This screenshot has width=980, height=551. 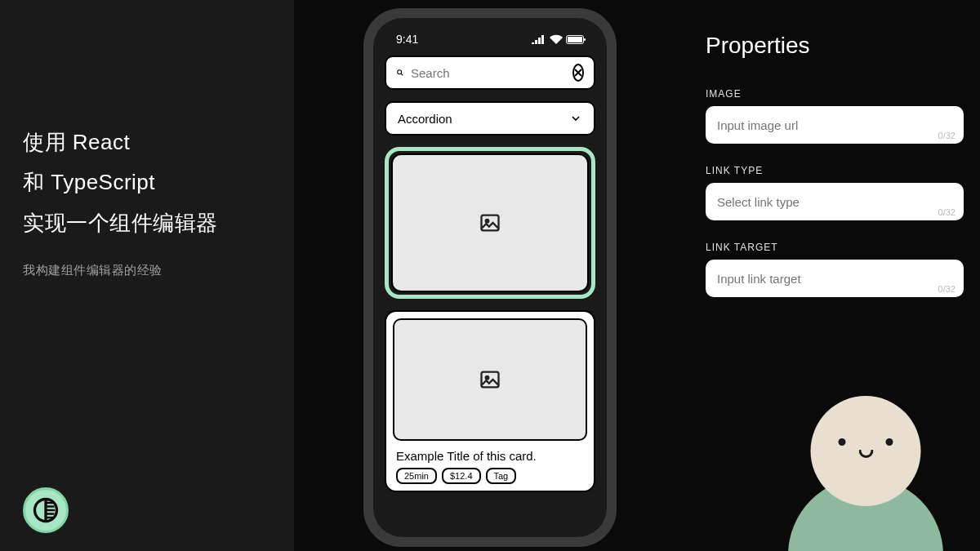 I want to click on chip: Tag, so click(x=501, y=476).